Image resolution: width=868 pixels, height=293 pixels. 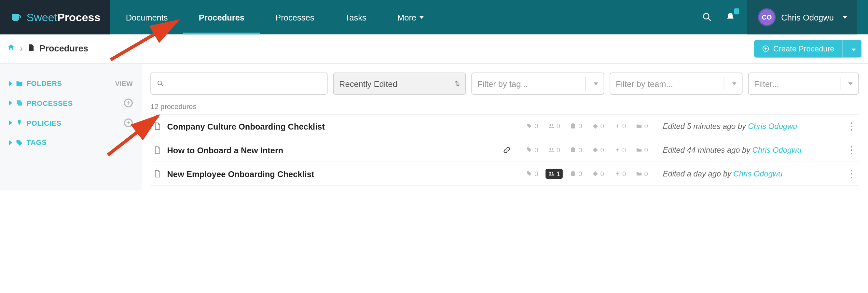 What do you see at coordinates (222, 17) in the screenshot?
I see `nav-procedures: Procedures` at bounding box center [222, 17].